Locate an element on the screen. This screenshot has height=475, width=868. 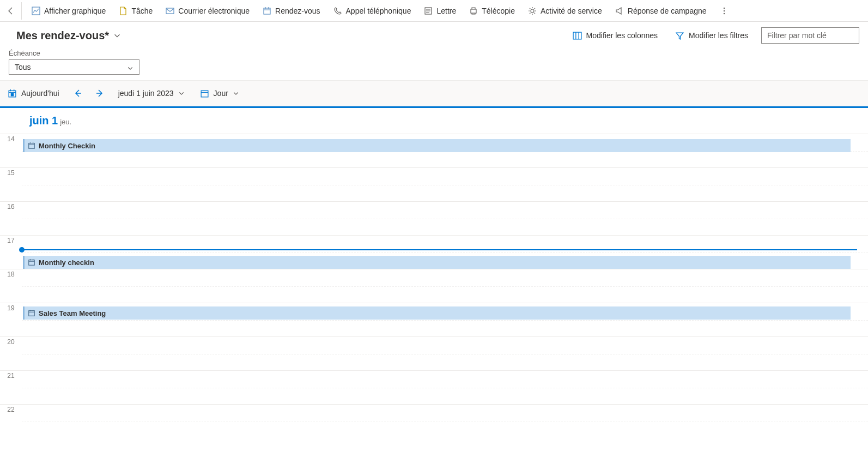
current-time-indicator is located at coordinates (439, 250).